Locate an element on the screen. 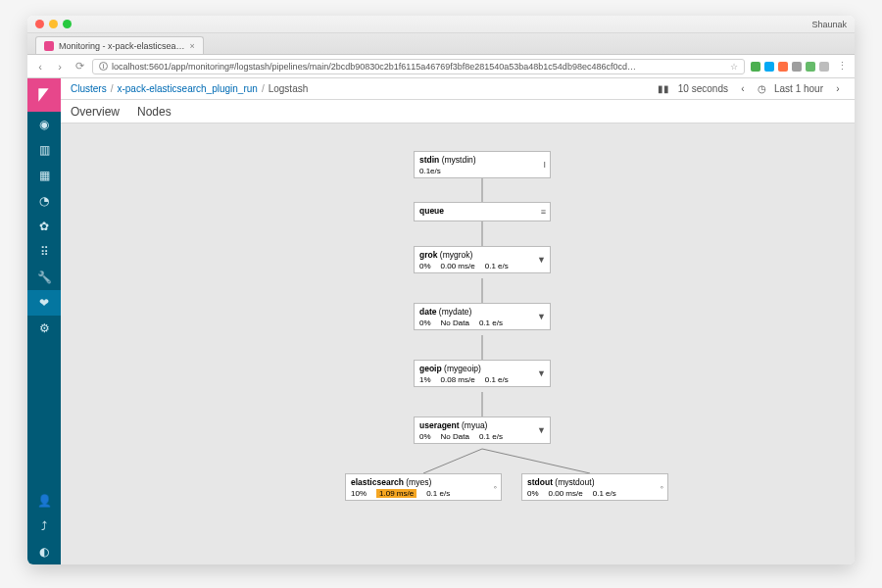 The width and height of the screenshot is (882, 588). kibana-logo-icon is located at coordinates (44, 95).